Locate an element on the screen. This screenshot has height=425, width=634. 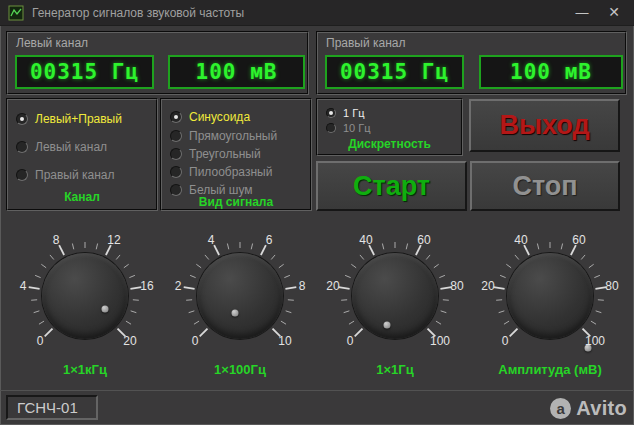
start-button: Старт is located at coordinates (392, 186).